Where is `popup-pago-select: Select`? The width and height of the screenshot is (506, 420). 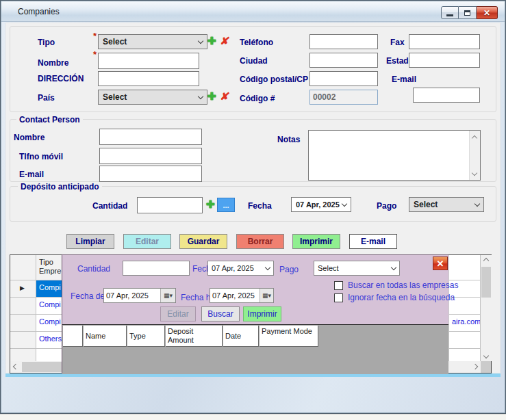 popup-pago-select: Select is located at coordinates (357, 268).